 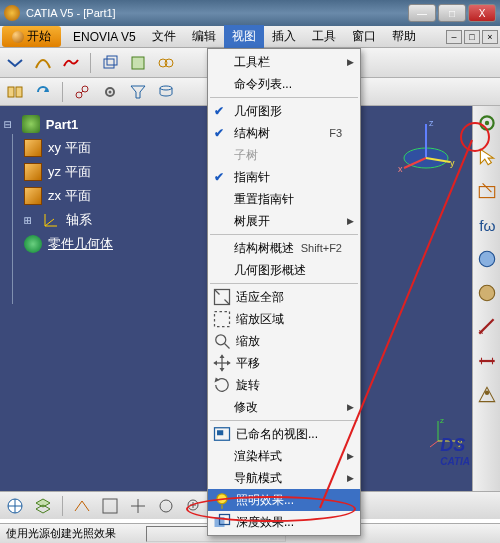 What do you see at coordinates (487, 293) in the screenshot?
I see `material-icon` at bounding box center [487, 293].